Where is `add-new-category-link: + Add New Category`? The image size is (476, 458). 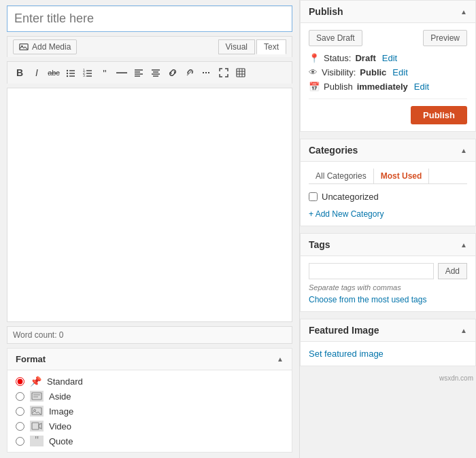
add-new-category-link: + Add New Category is located at coordinates (388, 214).